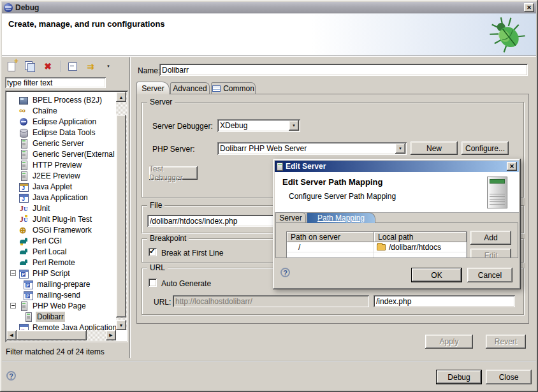  What do you see at coordinates (55, 352) in the screenshot?
I see `filter-status-text: Filter matched 24 of 24 items` at bounding box center [55, 352].